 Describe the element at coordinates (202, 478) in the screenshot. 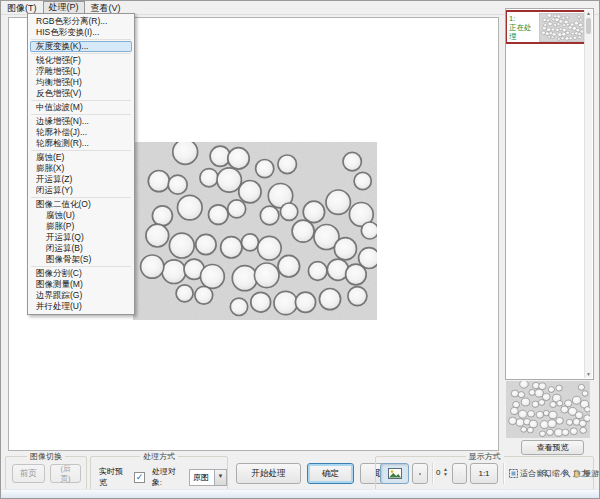

I see `combobox-value: 原图` at that location.